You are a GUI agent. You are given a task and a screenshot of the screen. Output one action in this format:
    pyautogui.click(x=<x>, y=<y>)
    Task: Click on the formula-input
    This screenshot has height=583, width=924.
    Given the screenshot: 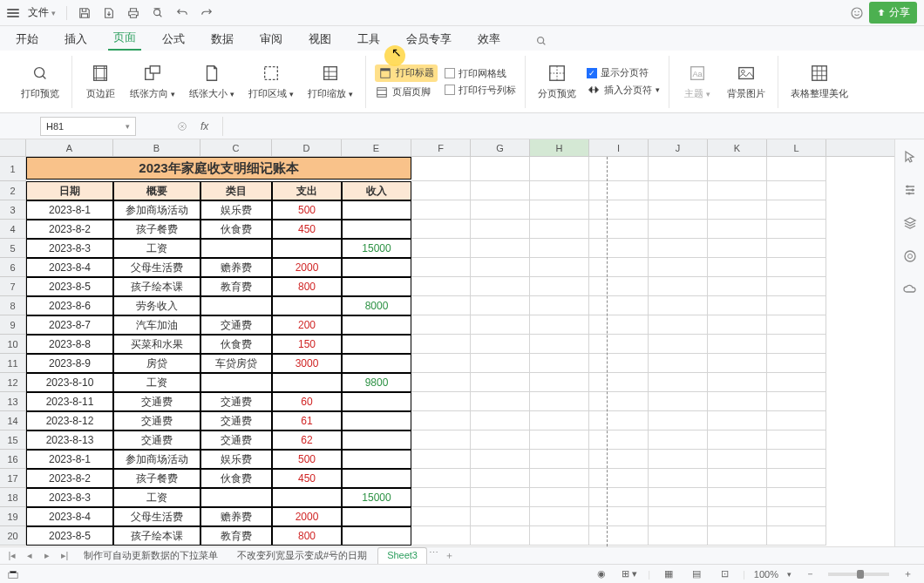 What is the action you would take?
    pyautogui.click(x=570, y=126)
    